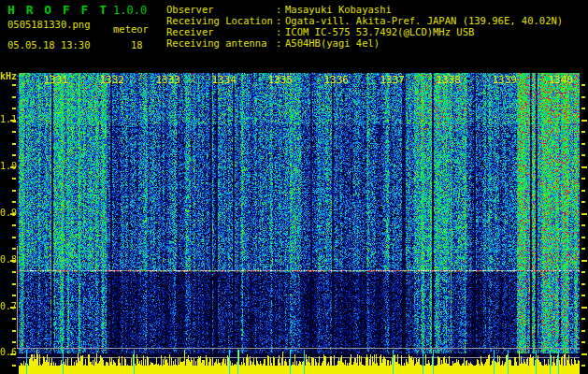 The width and height of the screenshot is (588, 374). What do you see at coordinates (109, 80) in the screenshot?
I see `time-label: 1332` at bounding box center [109, 80].